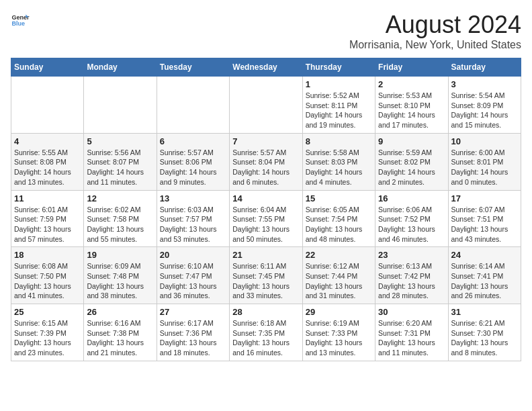 This screenshot has height=411, width=532. I want to click on day-number: 14, so click(266, 199).